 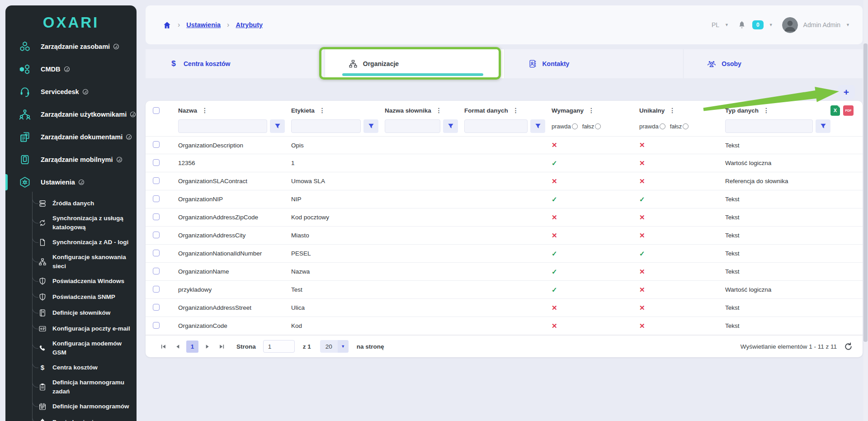 What do you see at coordinates (496, 126) in the screenshot?
I see `filter-input-format-danych` at bounding box center [496, 126].